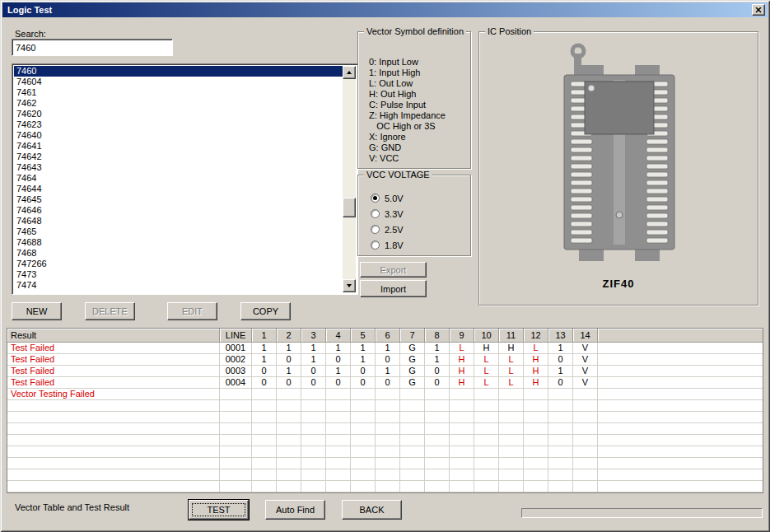 This screenshot has height=532, width=770. What do you see at coordinates (178, 242) in the screenshot?
I see `list-item: 74688` at bounding box center [178, 242].